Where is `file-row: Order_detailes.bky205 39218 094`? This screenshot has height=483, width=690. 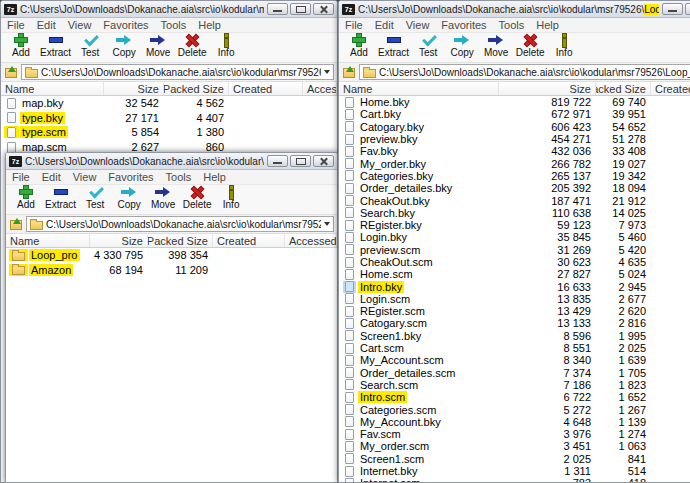
file-row: Order_detailes.bky205 39218 094 is located at coordinates (514, 188).